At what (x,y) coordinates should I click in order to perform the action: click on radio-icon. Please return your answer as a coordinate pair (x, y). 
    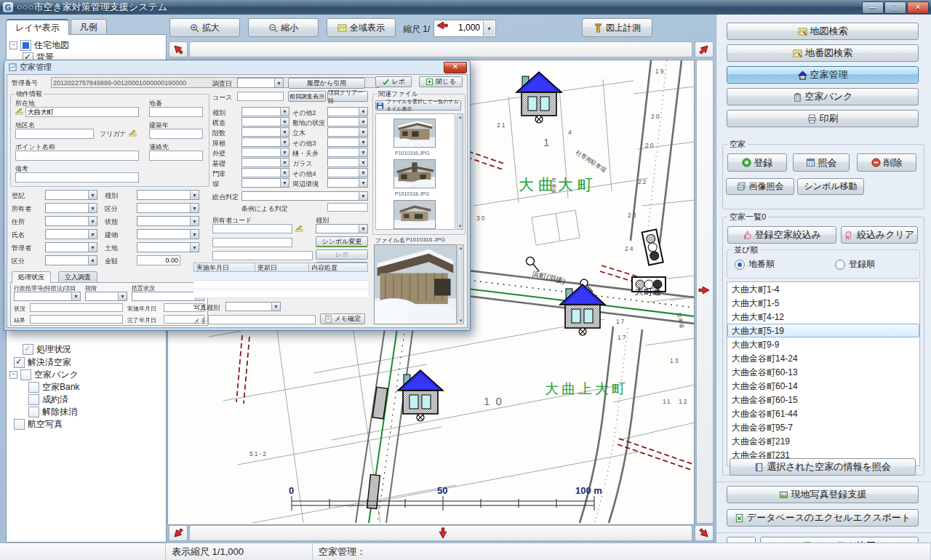
    Looking at the image, I should click on (840, 265).